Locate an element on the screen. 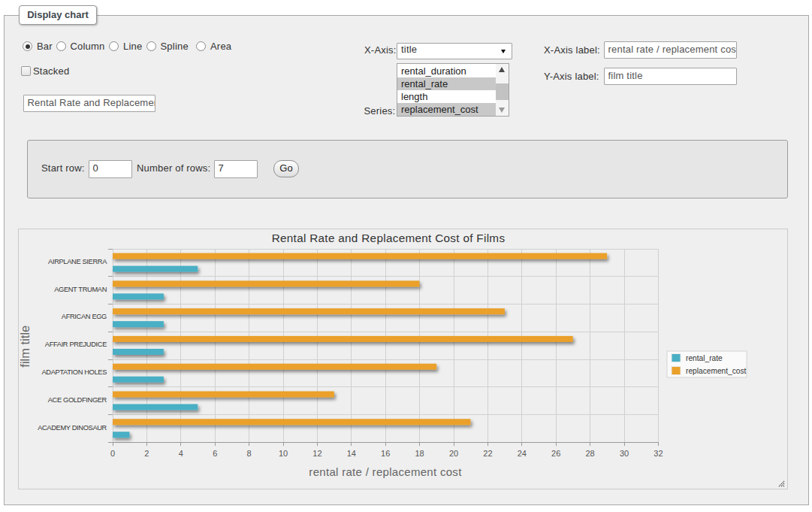 The width and height of the screenshot is (812, 512). svg-text: 24 is located at coordinates (522, 453).